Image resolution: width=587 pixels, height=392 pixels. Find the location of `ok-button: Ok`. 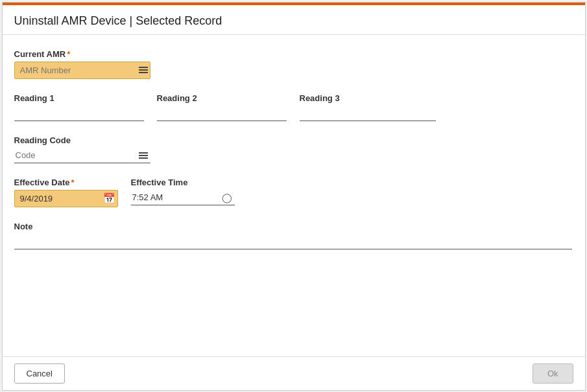

ok-button: Ok is located at coordinates (553, 373).